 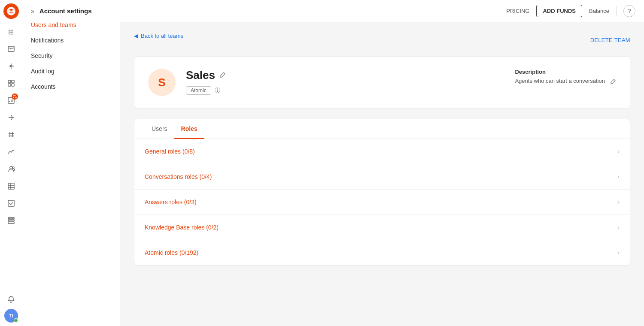 What do you see at coordinates (217, 91) in the screenshot?
I see `badge-info-icon: ⓘ` at bounding box center [217, 91].